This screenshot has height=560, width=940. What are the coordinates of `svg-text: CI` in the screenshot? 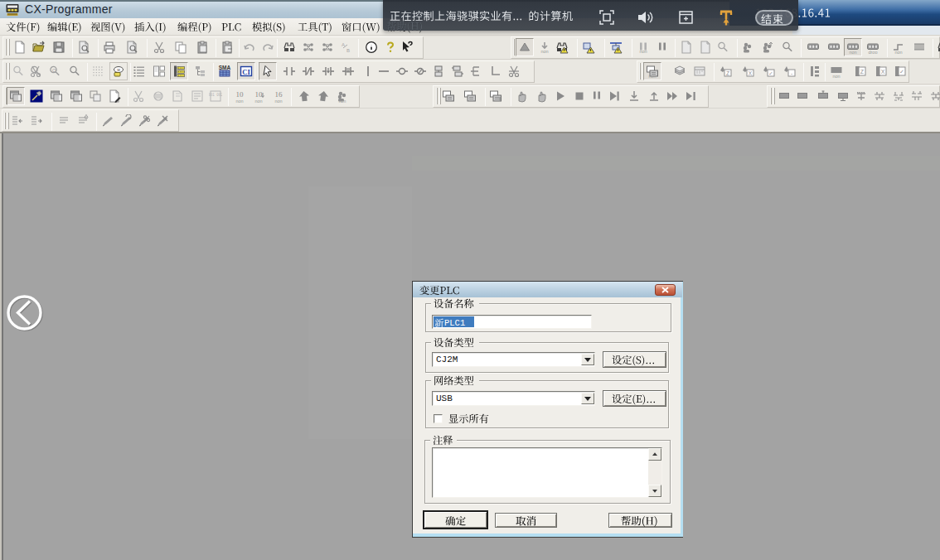 It's located at (246, 72).